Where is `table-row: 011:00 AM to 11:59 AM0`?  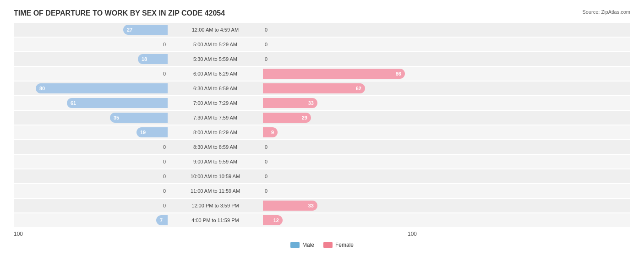 table-row: 011:00 AM to 11:59 AM0 is located at coordinates (322, 191).